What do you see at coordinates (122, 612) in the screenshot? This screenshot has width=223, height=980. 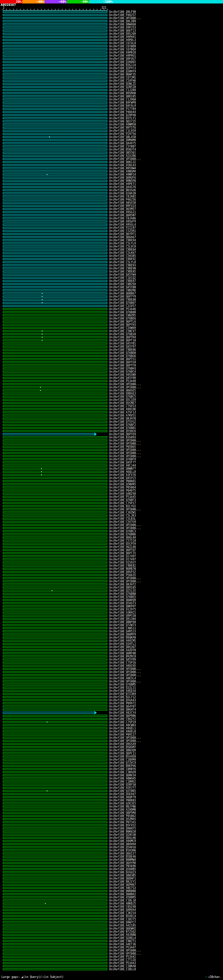 I see `hit-label: UniRef100_A3KH21` at bounding box center [122, 612].